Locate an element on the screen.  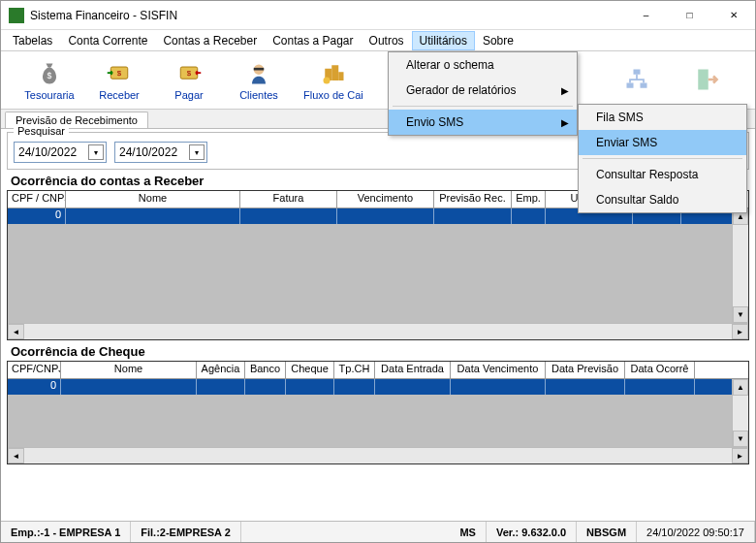
menu-tabelas: Tabelas is located at coordinates (33, 41).